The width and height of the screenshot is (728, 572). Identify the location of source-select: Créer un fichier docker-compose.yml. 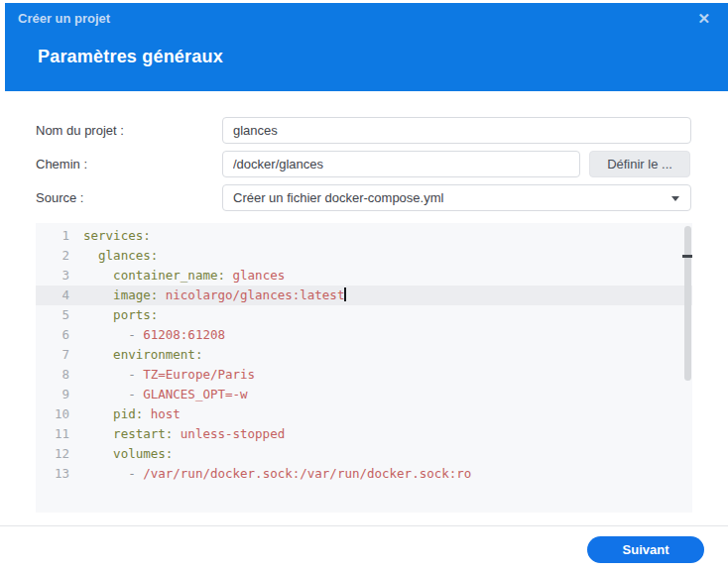
(456, 198).